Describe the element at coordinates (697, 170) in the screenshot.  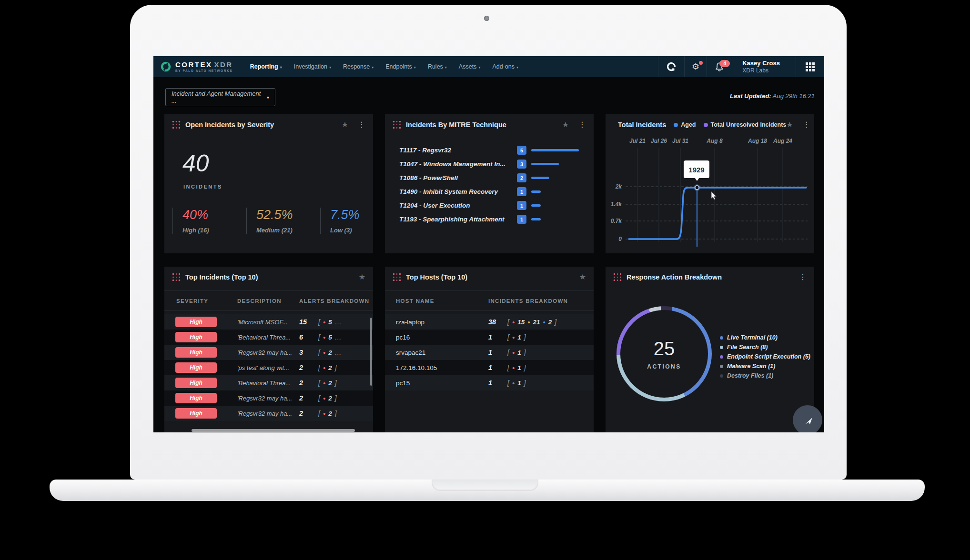
I see `svg-text: 1929` at that location.